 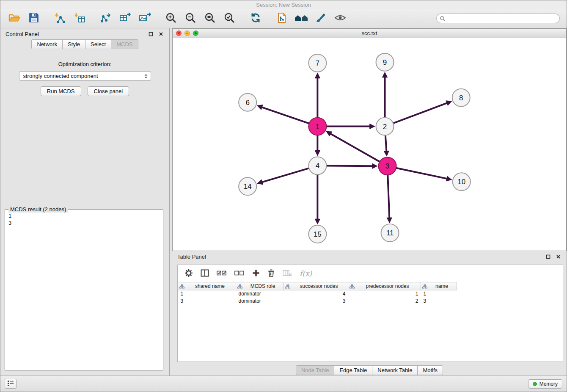 I want to click on graph-node-7: 7, so click(x=317, y=63).